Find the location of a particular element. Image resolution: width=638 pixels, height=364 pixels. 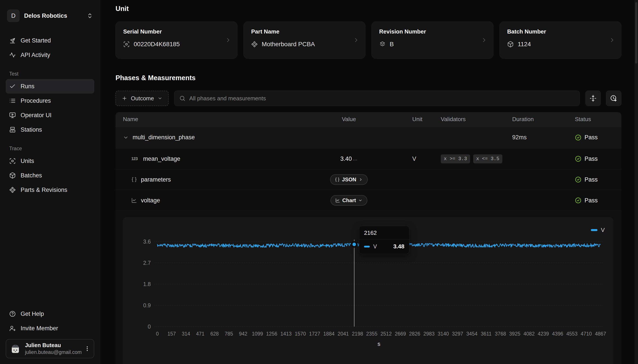

braces-icon is located at coordinates (134, 180).